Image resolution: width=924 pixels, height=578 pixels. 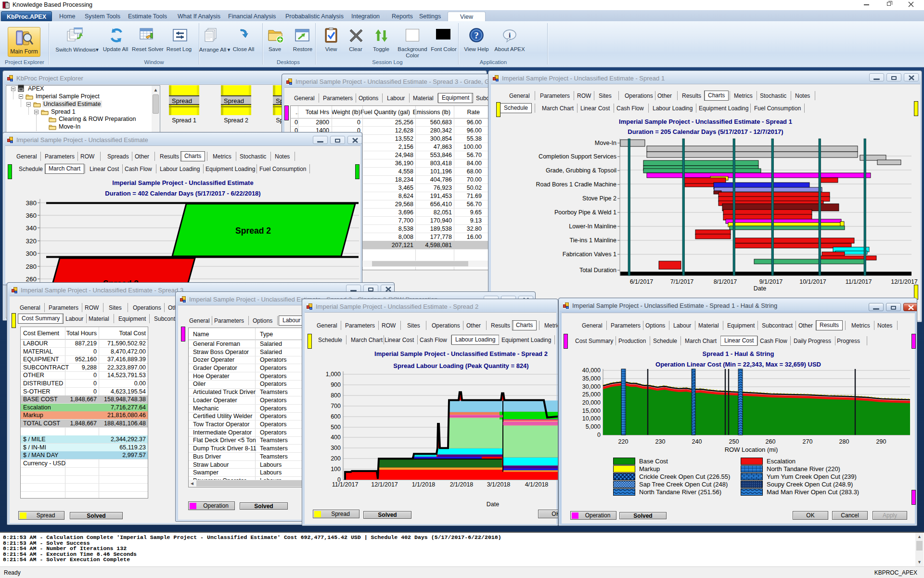 I want to click on svg-text: 230, so click(x=660, y=442).